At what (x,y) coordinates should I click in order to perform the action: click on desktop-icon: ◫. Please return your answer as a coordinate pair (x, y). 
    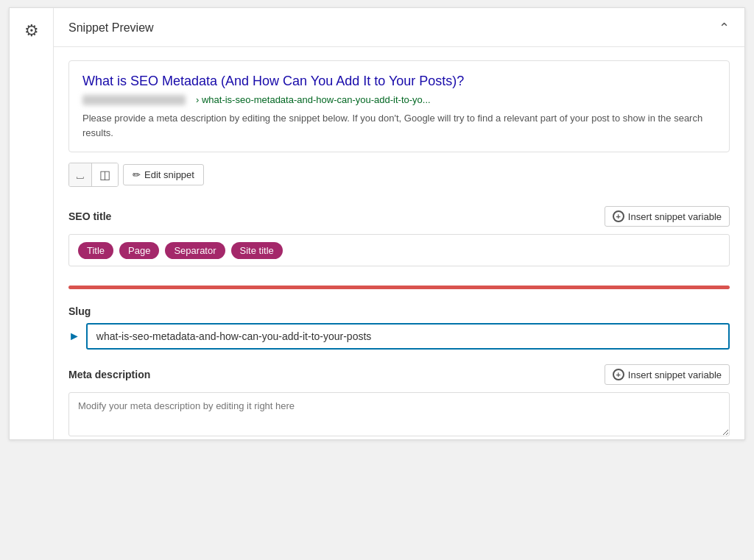
    Looking at the image, I should click on (105, 175).